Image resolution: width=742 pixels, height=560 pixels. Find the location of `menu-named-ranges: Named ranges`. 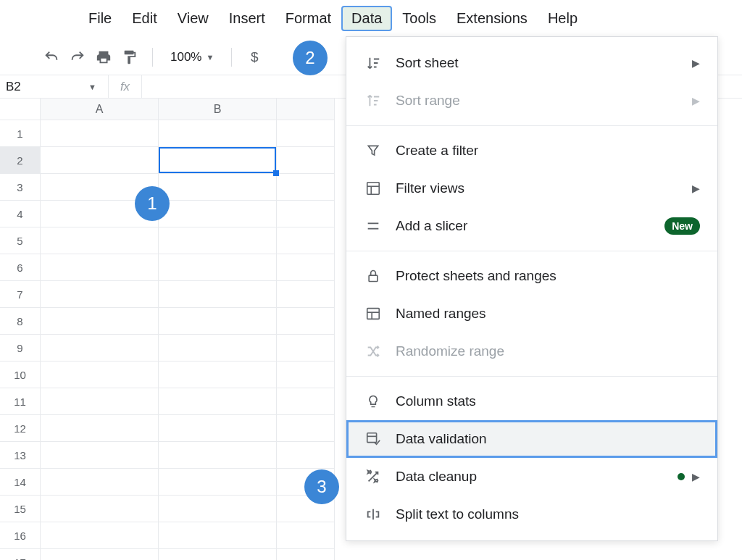

menu-named-ranges: Named ranges is located at coordinates (532, 314).